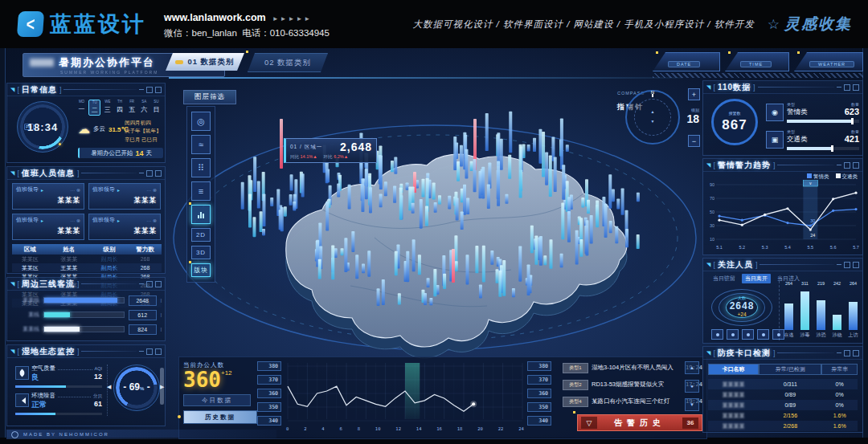  What do you see at coordinates (747, 334) in the screenshot?
I see `person-icon` at bounding box center [747, 334].